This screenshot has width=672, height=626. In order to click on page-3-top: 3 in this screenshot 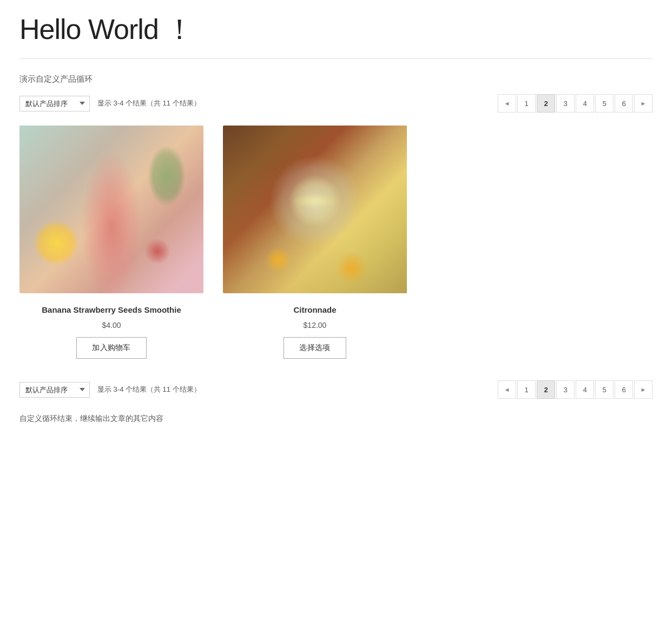, I will do `click(565, 103)`.